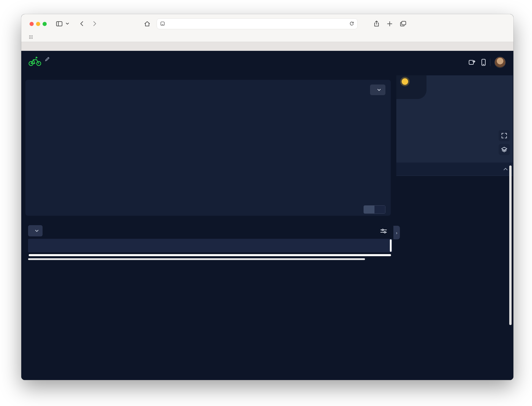 This screenshot has height=406, width=532. What do you see at coordinates (405, 82) in the screenshot?
I see `sun-icon` at bounding box center [405, 82].